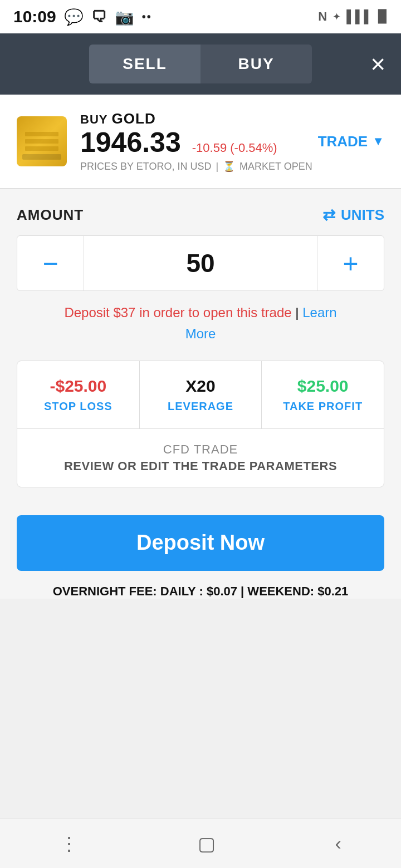 This screenshot has height=868, width=401. What do you see at coordinates (200, 543) in the screenshot?
I see `deposit-now-button: Deposit Now` at bounding box center [200, 543].